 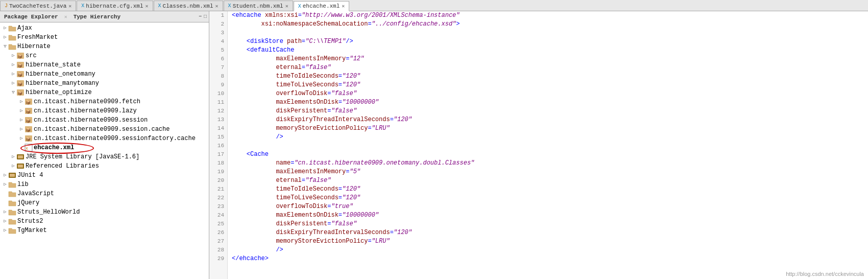 I want to click on tab-close-student: ✕, so click(x=287, y=6).